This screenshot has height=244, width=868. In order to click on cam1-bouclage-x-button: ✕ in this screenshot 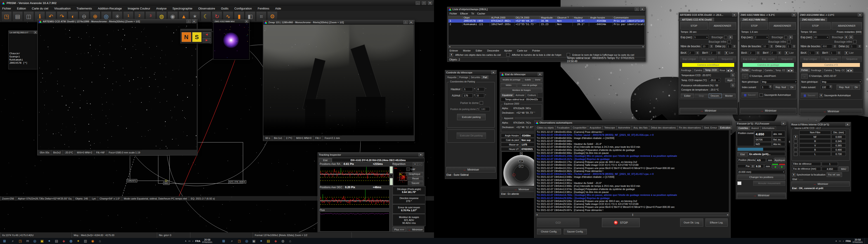, I will do `click(731, 37)`.